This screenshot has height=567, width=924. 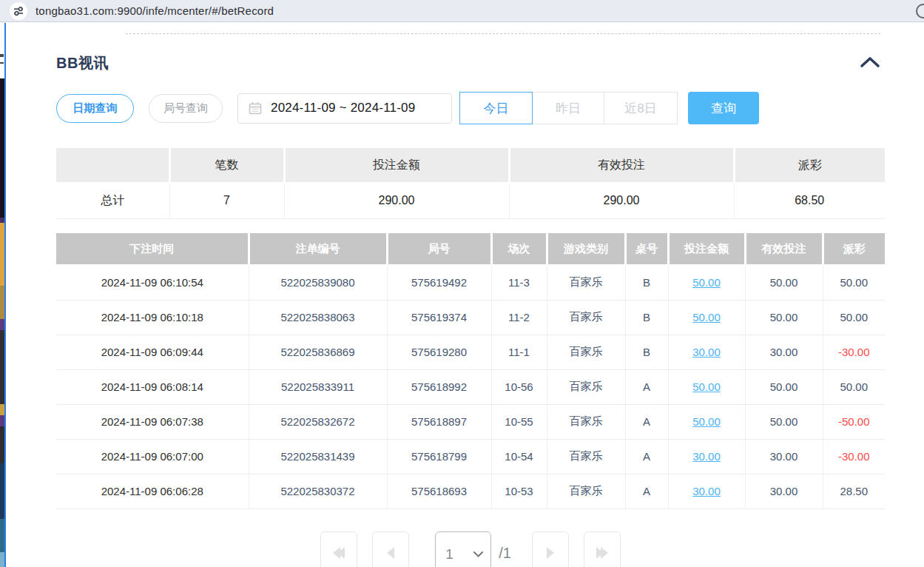 What do you see at coordinates (519, 317) in the screenshot?
I see `cell-session: 11-2` at bounding box center [519, 317].